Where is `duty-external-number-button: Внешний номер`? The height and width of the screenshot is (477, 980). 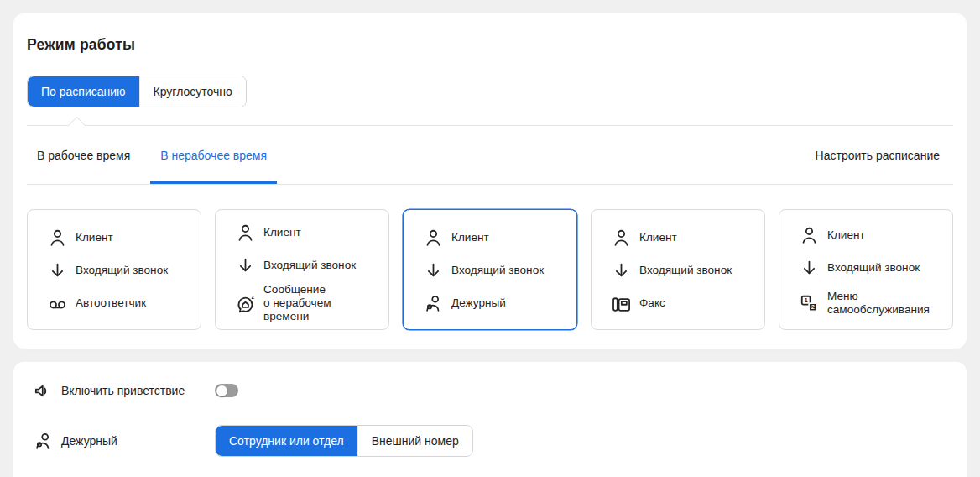
duty-external-number-button: Внешний номер is located at coordinates (414, 441).